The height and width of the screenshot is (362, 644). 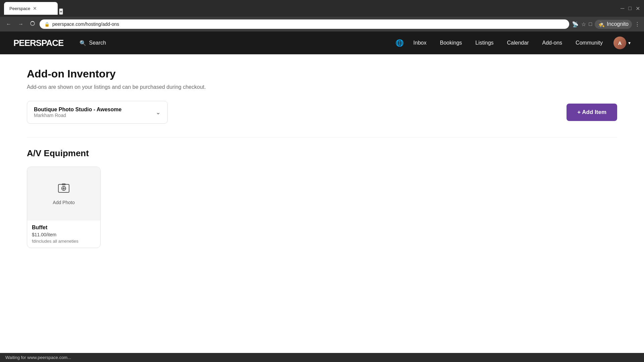 I want to click on browser-chrome: Peerspace ✕ + ─ □ ✕, so click(x=322, y=8).